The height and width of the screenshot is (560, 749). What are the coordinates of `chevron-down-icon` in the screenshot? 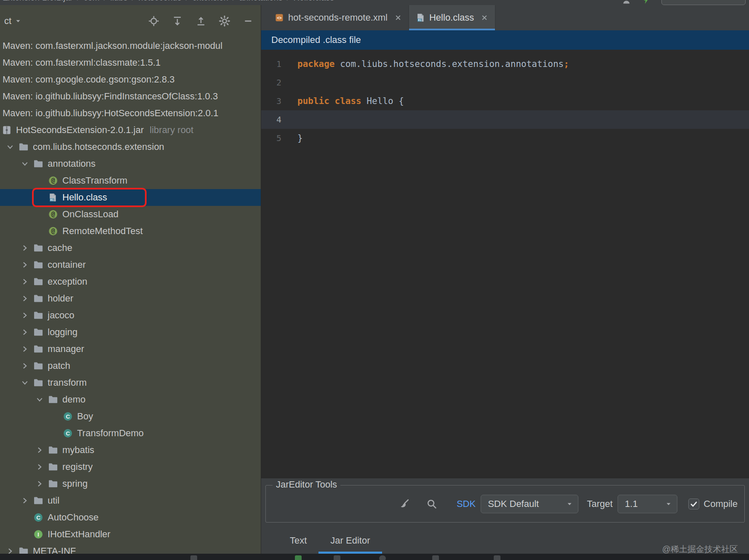 It's located at (40, 400).